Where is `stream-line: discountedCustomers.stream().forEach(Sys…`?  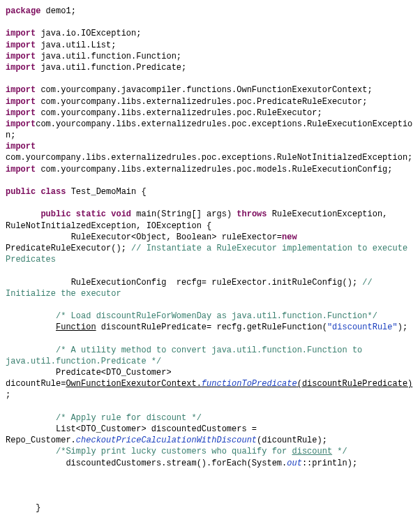
stream-line: discountedCustomers.stream().forEach(Sys… is located at coordinates (147, 463).